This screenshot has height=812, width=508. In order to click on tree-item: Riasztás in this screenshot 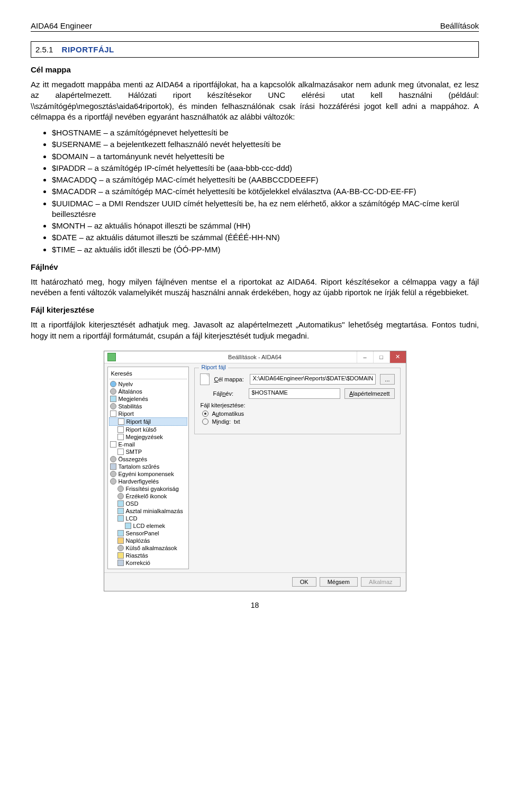, I will do `click(148, 555)`.